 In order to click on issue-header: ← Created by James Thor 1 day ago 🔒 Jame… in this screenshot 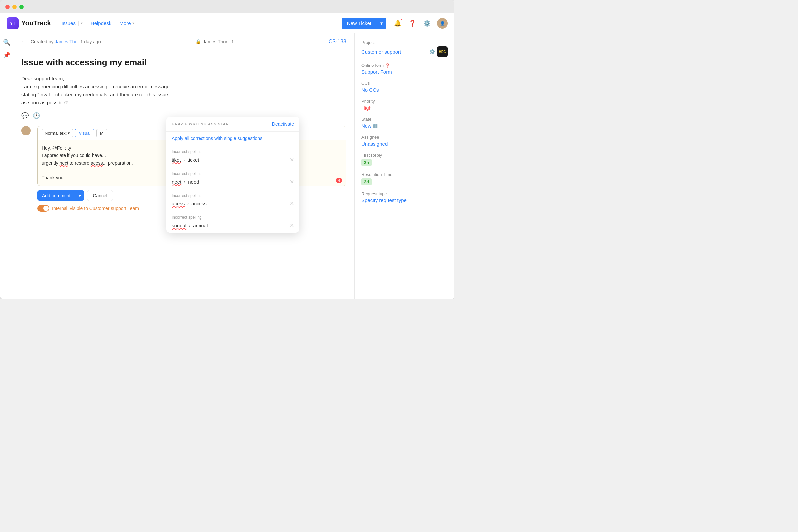, I will do `click(184, 42)`.